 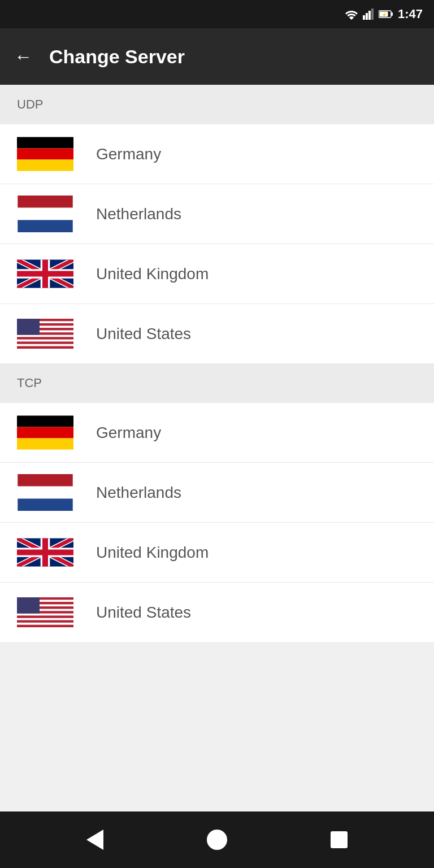 What do you see at coordinates (153, 274) in the screenshot?
I see `server-name-uk-udp: United Kingdom` at bounding box center [153, 274].